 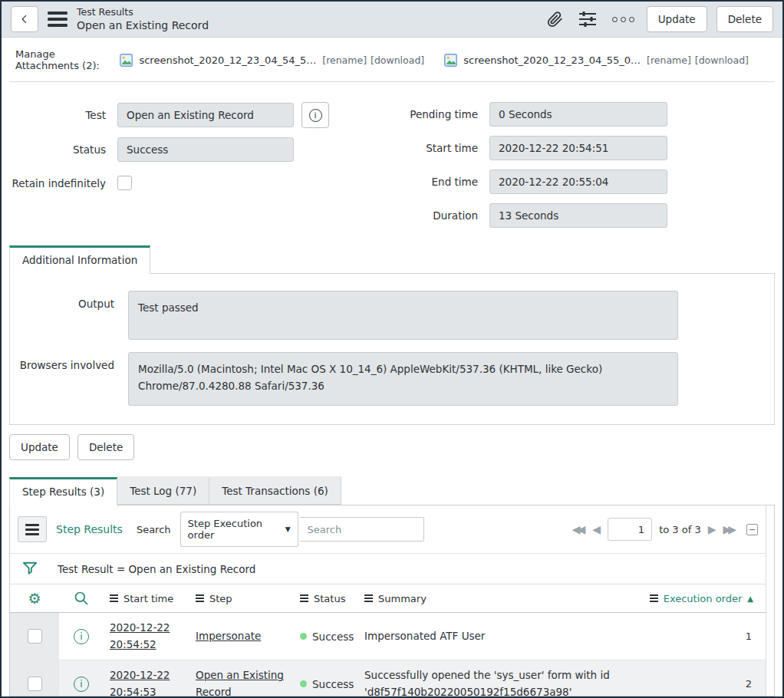 I want to click on previous-page-button: ◀, so click(x=597, y=529).